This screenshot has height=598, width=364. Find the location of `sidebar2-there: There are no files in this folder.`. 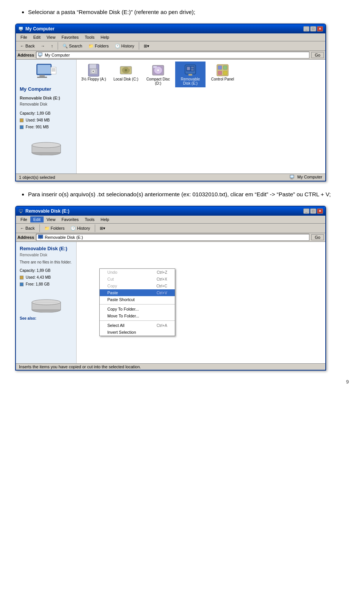

sidebar2-there: There are no files in this folder. is located at coordinates (46, 262).